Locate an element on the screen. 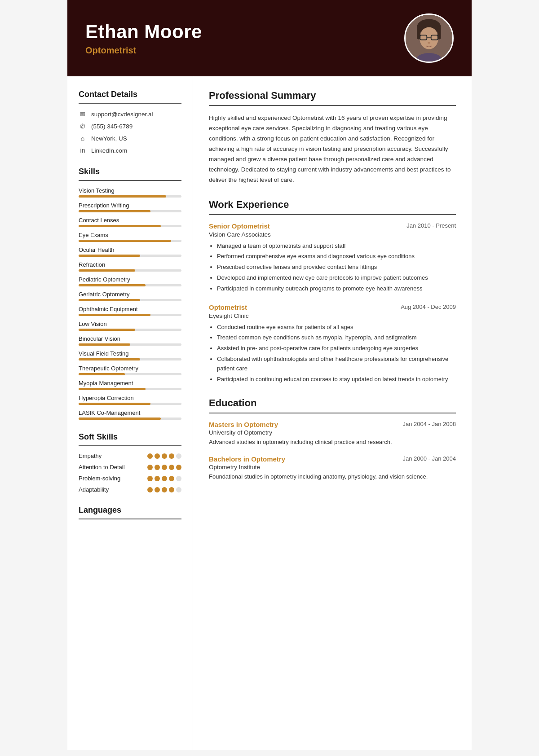  skill-name: Low Vision is located at coordinates (130, 324).